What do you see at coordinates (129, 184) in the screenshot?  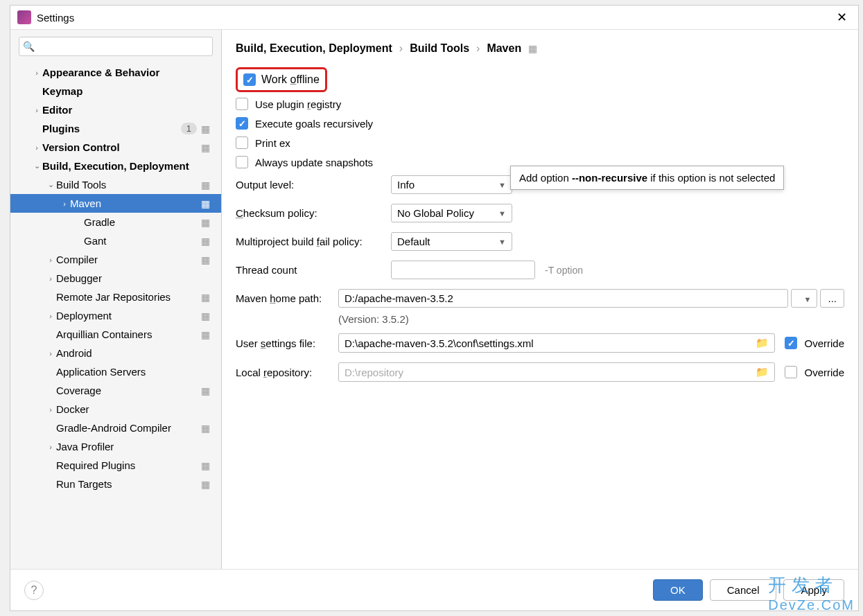 I see `tree-item-label: Build Tools` at bounding box center [129, 184].